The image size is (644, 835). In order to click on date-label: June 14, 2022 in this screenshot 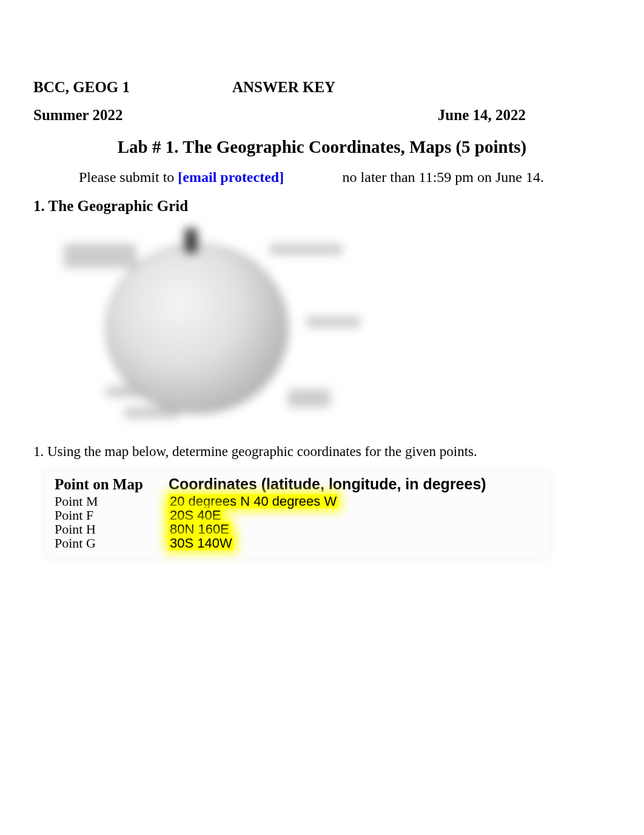, I will do `click(481, 115)`.